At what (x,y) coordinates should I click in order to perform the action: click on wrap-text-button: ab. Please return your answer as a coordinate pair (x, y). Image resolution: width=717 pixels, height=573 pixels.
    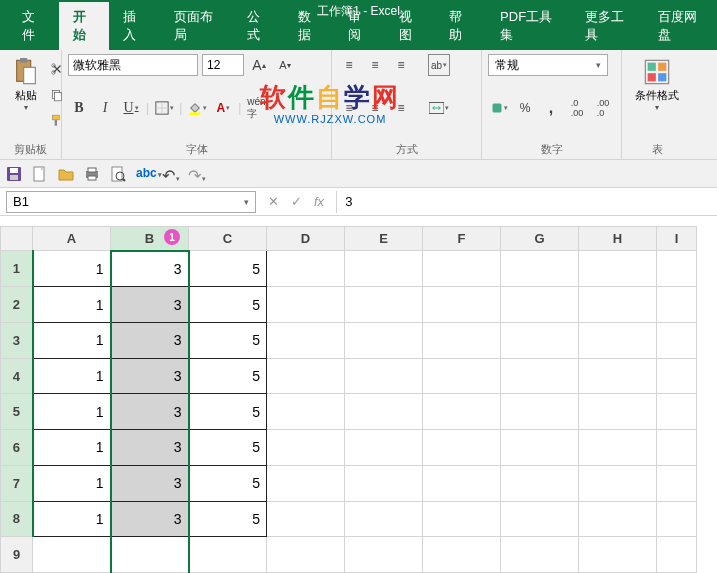
    Looking at the image, I should click on (439, 65).